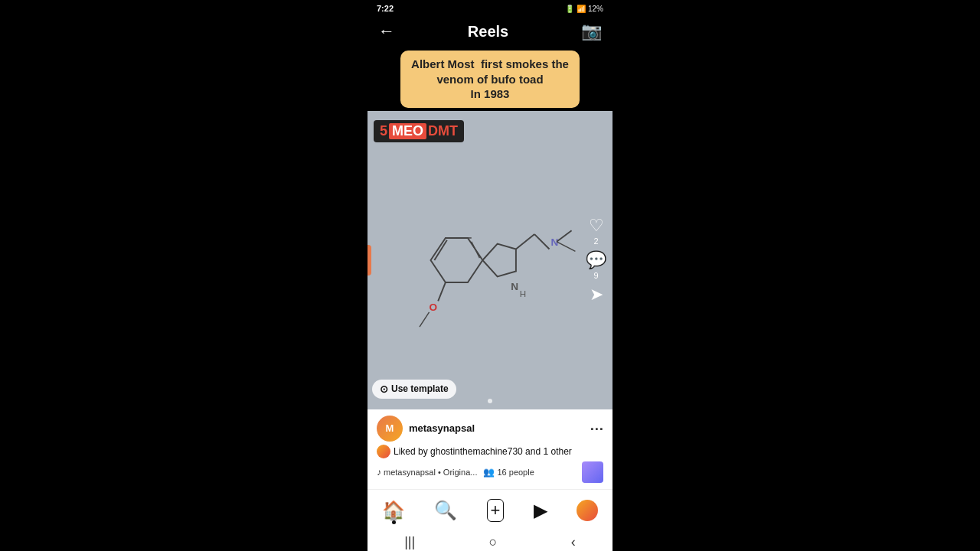 This screenshot has width=980, height=551. What do you see at coordinates (430, 472) in the screenshot?
I see `music-tag-text: metasynapsal • Origina...` at bounding box center [430, 472].